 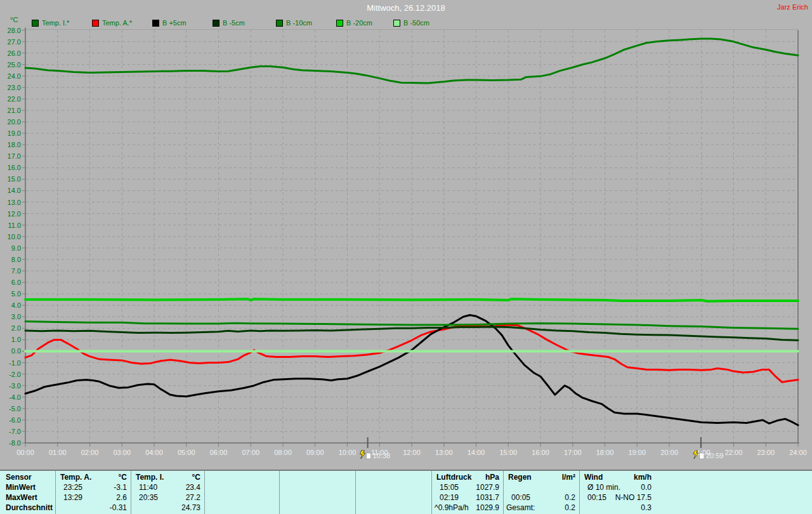 I want to click on y-tick-label: 10.0, so click(x=14, y=237).